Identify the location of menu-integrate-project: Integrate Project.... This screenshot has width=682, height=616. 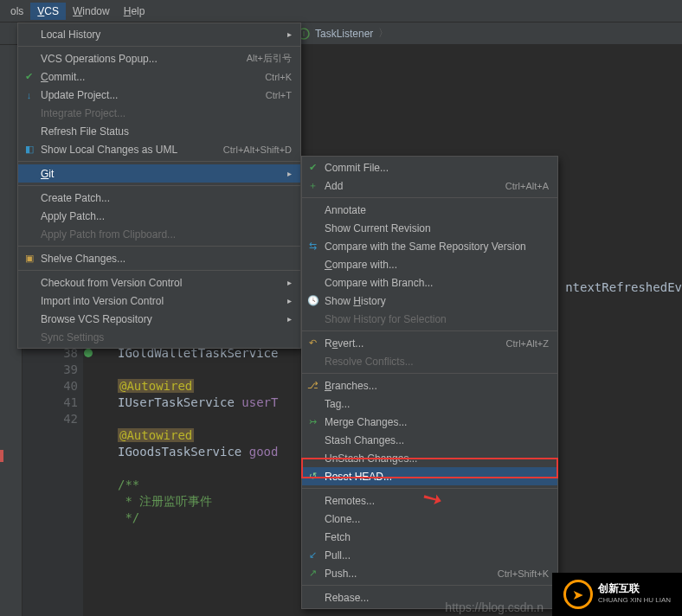
(159, 112).